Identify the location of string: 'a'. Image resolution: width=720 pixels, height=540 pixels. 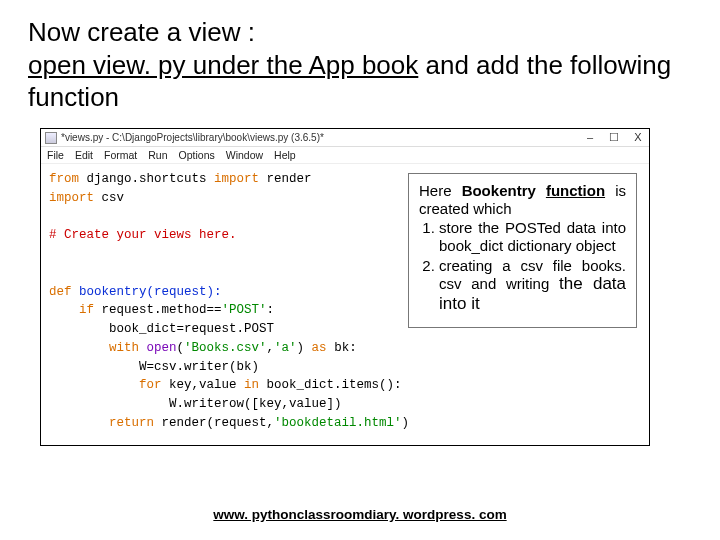
(286, 348).